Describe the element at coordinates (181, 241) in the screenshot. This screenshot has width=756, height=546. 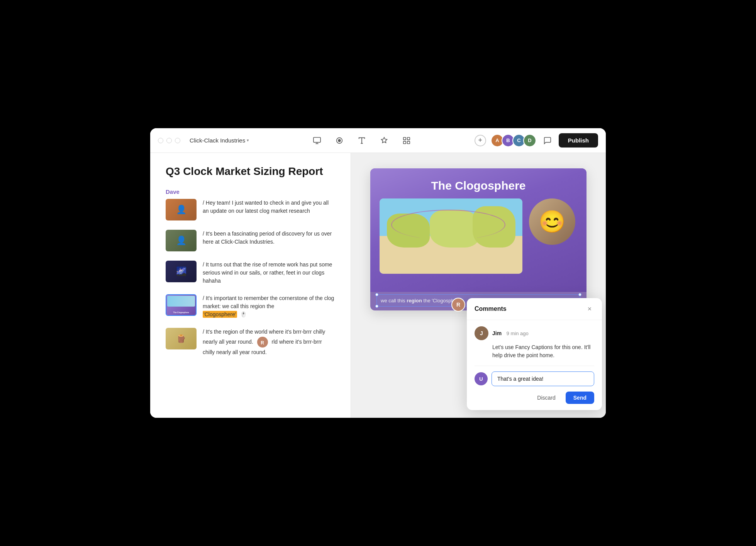
I see `slide-thumb-2: 👤` at that location.